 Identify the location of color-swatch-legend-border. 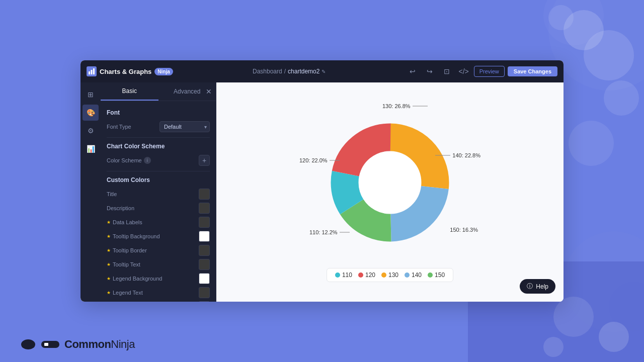
(204, 302).